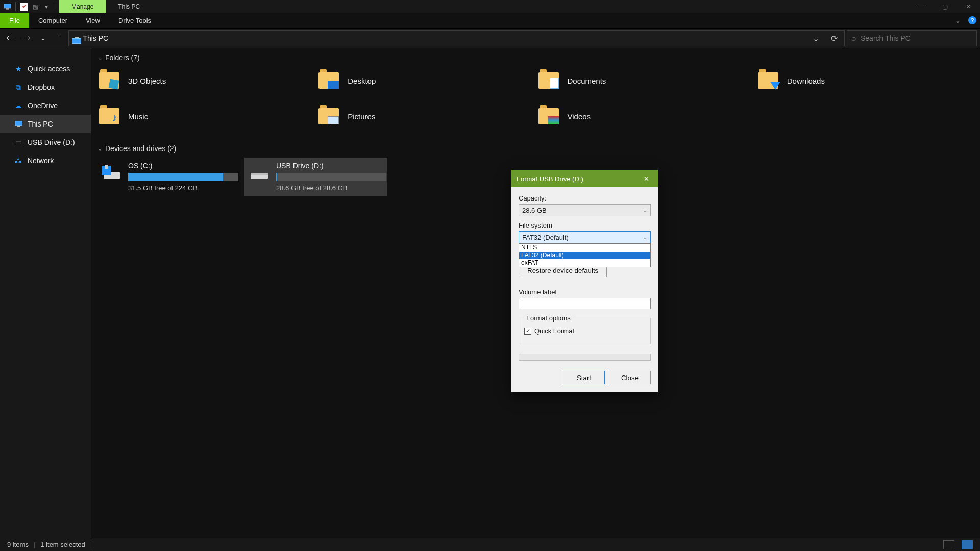 Image resolution: width=980 pixels, height=551 pixels. I want to click on capacity-select: 28.6 GB ⌄, so click(585, 210).